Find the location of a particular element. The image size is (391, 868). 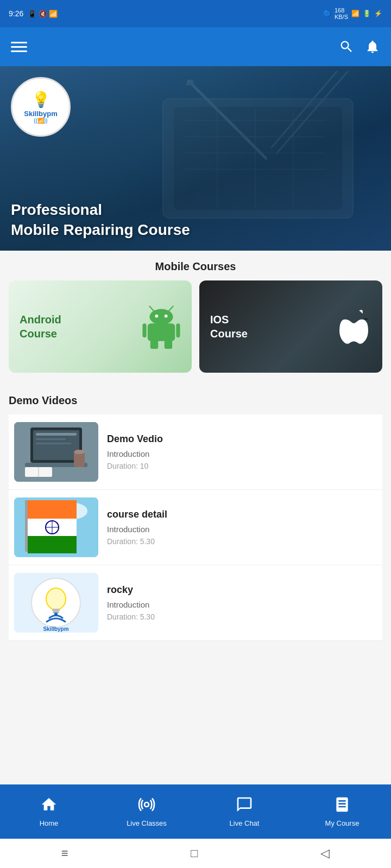

video-title-3: rocky is located at coordinates (242, 590).